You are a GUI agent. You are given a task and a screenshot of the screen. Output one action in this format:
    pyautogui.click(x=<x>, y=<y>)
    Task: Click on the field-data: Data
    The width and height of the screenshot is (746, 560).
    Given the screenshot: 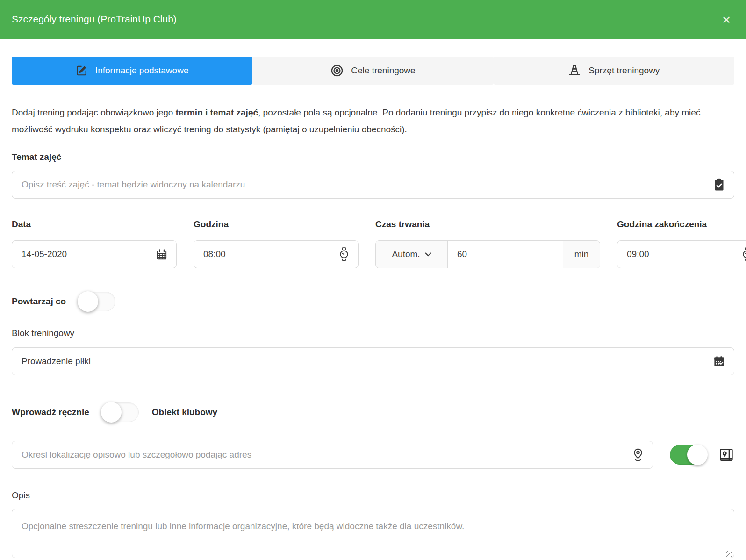 What is the action you would take?
    pyautogui.click(x=94, y=244)
    